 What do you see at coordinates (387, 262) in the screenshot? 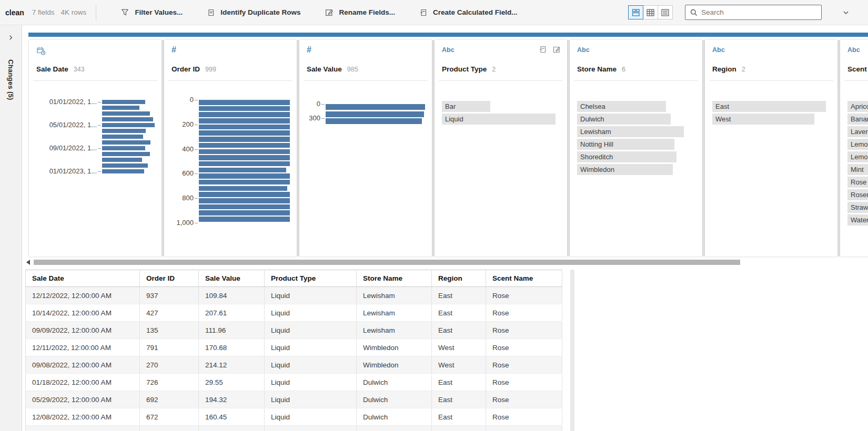
I see `scrollbar-thumb` at bounding box center [387, 262].